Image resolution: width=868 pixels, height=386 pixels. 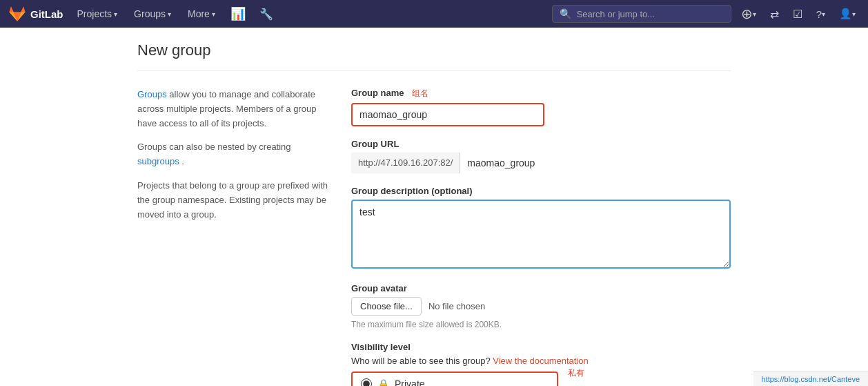 What do you see at coordinates (541, 307) in the screenshot?
I see `group-avatar-group: Group avatar Choose file... No file chos…` at bounding box center [541, 307].